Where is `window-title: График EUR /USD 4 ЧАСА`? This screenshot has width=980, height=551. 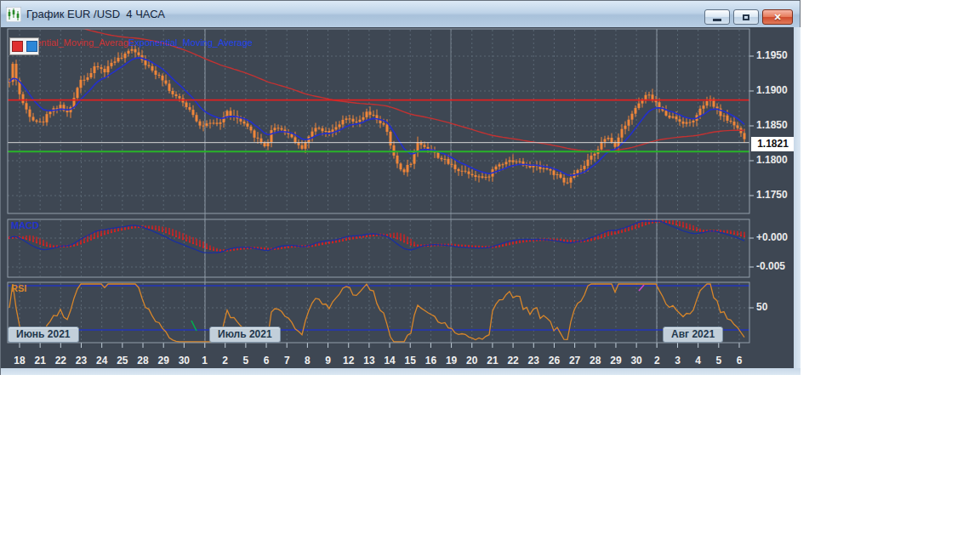
window-title: График EUR /USD 4 ЧАСА is located at coordinates (95, 14).